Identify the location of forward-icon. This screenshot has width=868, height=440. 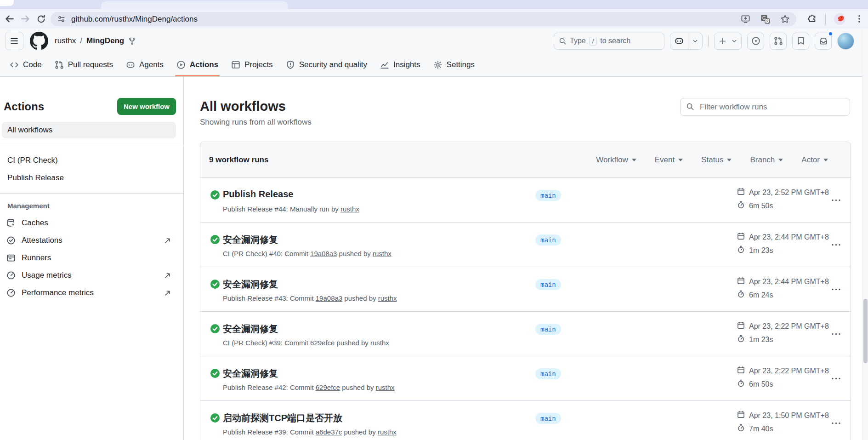
(25, 19).